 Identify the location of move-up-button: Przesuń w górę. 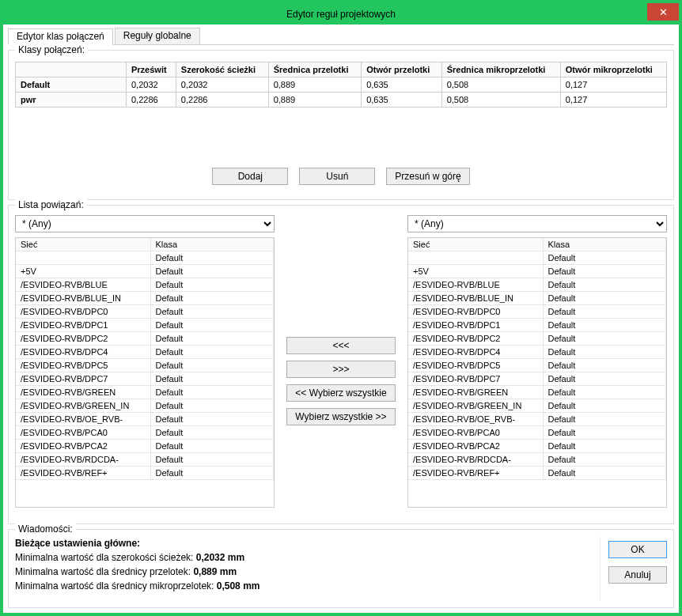
(427, 176).